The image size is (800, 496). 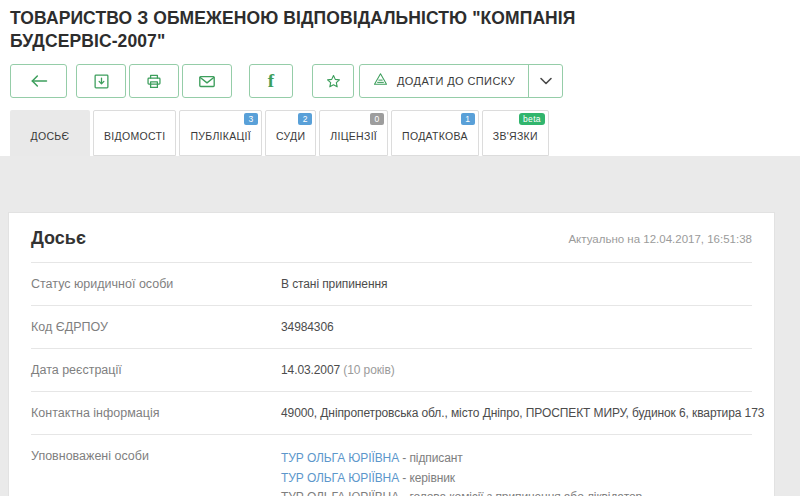 What do you see at coordinates (468, 119) in the screenshot?
I see `tax-count-badge: 1` at bounding box center [468, 119].